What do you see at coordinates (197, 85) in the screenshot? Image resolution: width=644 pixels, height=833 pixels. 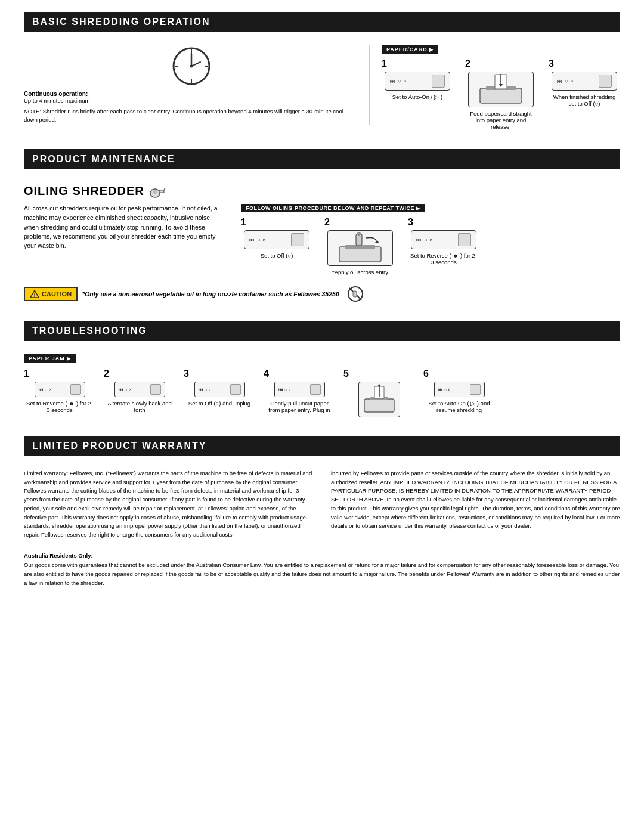 I see `continuous-operation-area: Continuous operation: Up to 4 minutes ma…` at bounding box center [197, 85].